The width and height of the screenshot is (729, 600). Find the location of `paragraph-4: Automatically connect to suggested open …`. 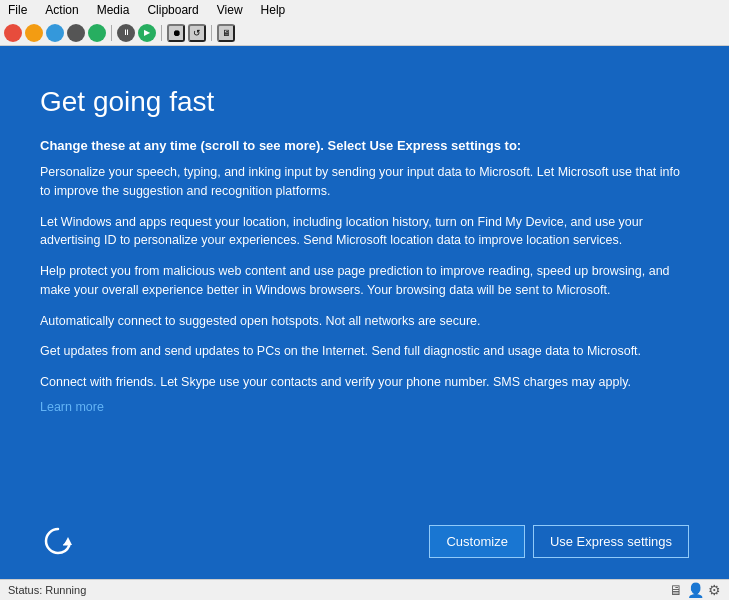

paragraph-4: Automatically connect to suggested open … is located at coordinates (364, 322).